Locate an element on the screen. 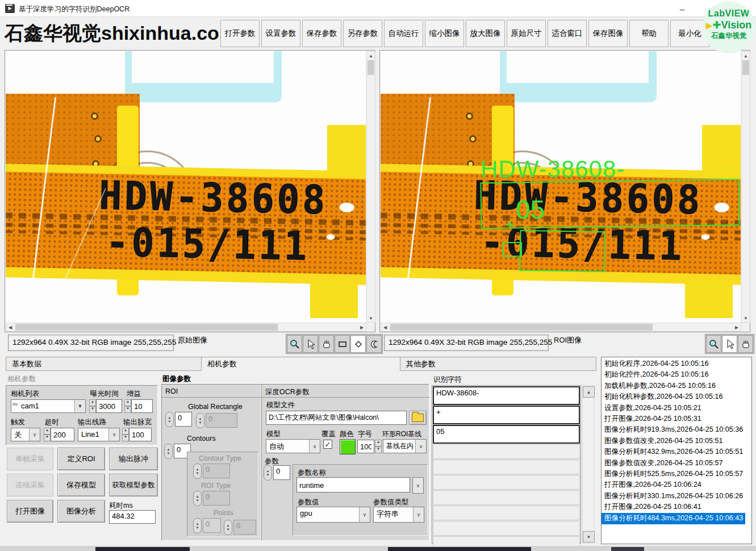  set-params-button: 设置参数 is located at coordinates (281, 34).